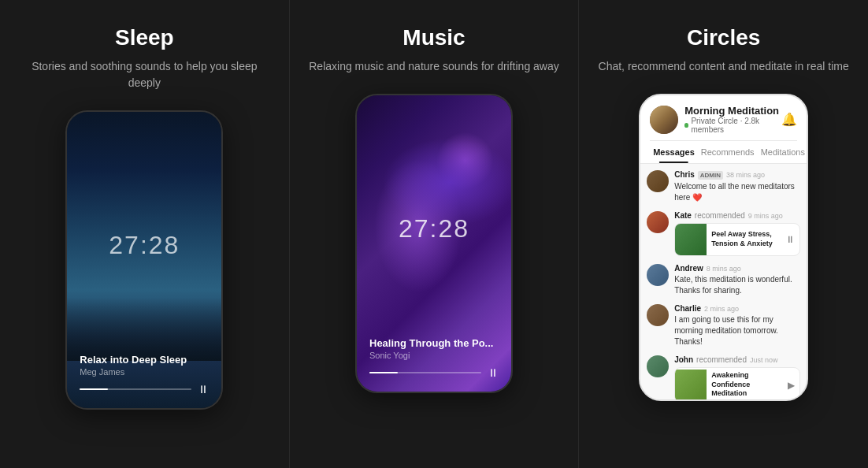  What do you see at coordinates (724, 66) in the screenshot?
I see `circles-subtitle: Chat, recommend content and meditate in …` at bounding box center [724, 66].